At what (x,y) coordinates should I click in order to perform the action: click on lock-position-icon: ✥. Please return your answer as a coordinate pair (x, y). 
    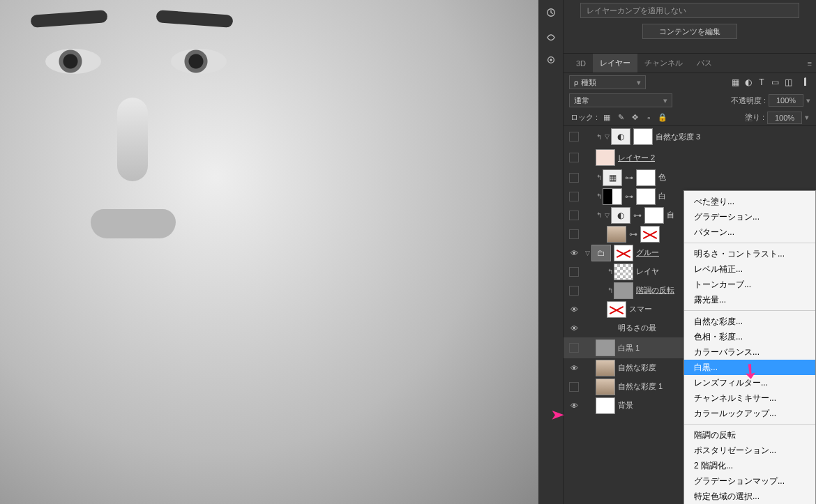
    Looking at the image, I should click on (635, 118).